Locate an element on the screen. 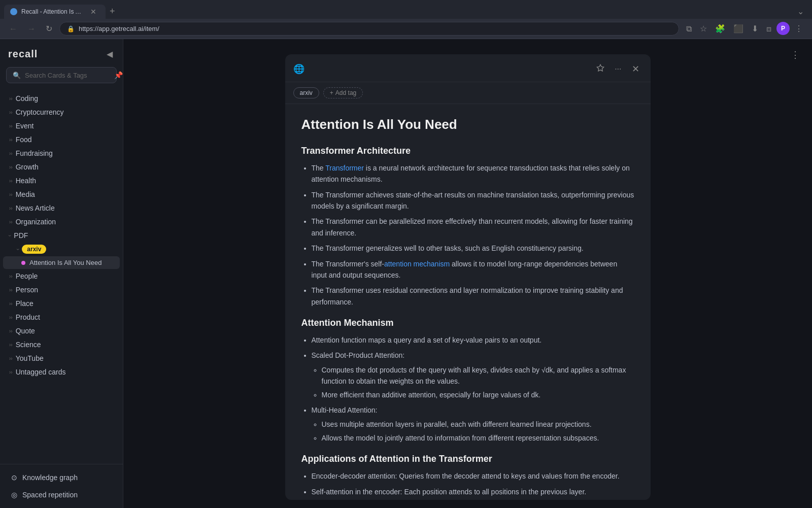 Image resolution: width=812 pixels, height=508 pixels. globe-icon: 🌐 is located at coordinates (299, 69).